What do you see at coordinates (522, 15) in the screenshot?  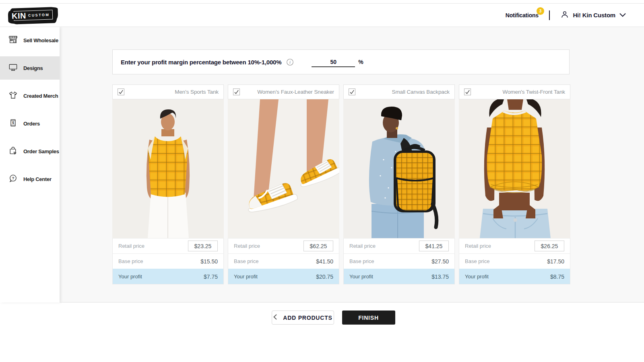 I see `notifications-button: Notifications 3` at bounding box center [522, 15].